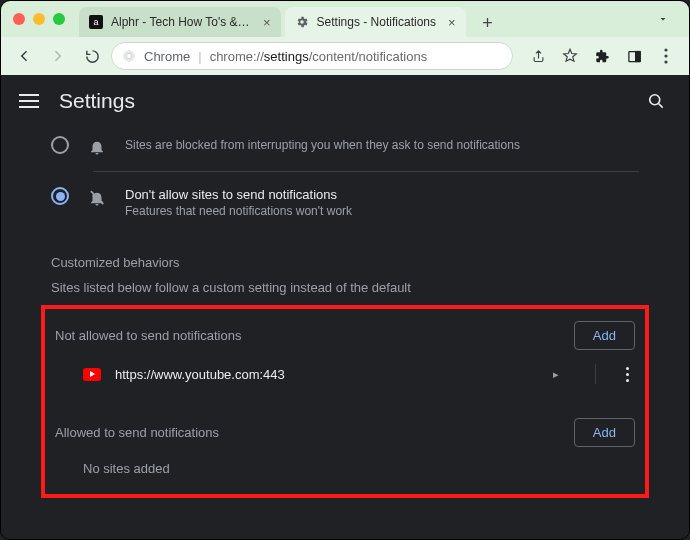 The image size is (690, 540). I want to click on side-panel-button, so click(634, 56).